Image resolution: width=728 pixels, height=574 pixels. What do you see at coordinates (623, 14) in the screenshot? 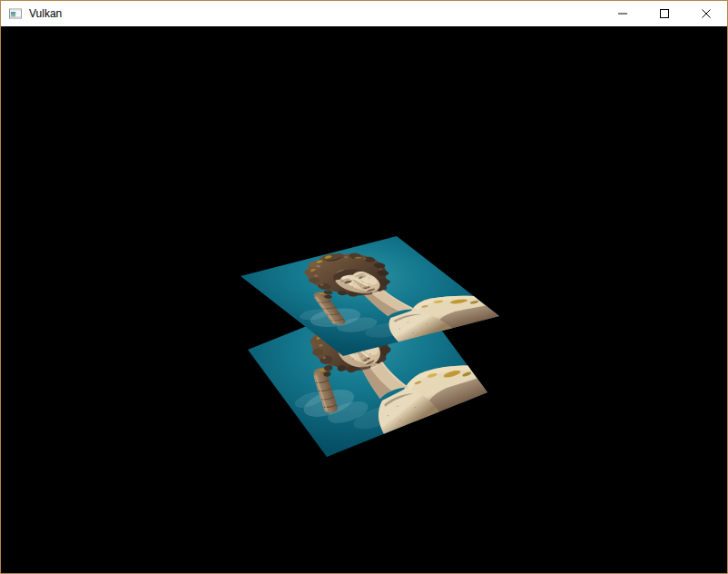
I see `minimize-button` at bounding box center [623, 14].